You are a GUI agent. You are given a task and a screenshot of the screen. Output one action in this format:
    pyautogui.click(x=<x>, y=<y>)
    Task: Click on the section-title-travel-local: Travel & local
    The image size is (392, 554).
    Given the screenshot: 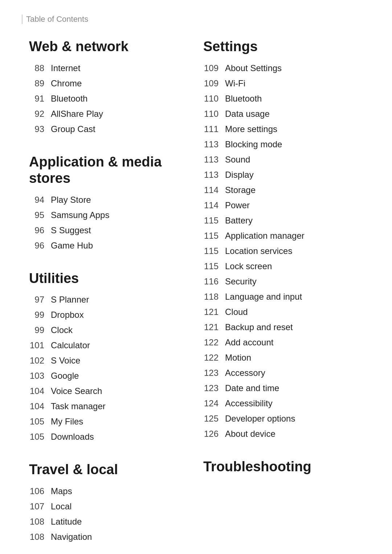 What is the action you would take?
    pyautogui.click(x=109, y=470)
    